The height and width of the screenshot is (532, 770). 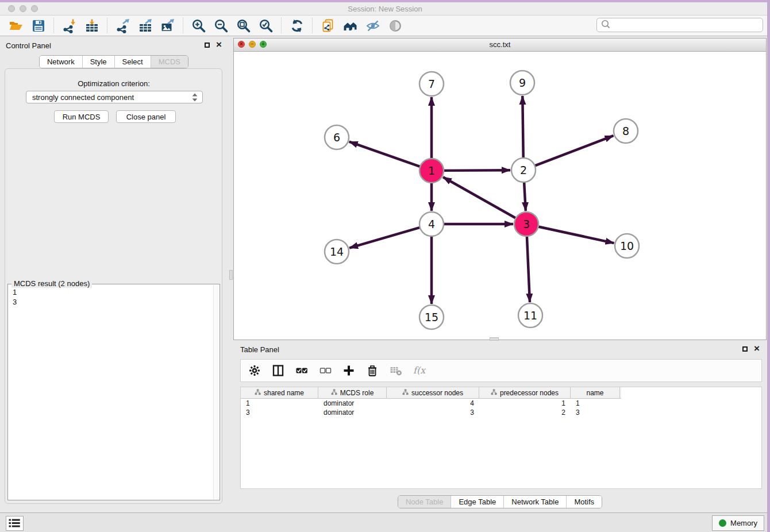 I want to click on node-1: 1, so click(x=432, y=171).